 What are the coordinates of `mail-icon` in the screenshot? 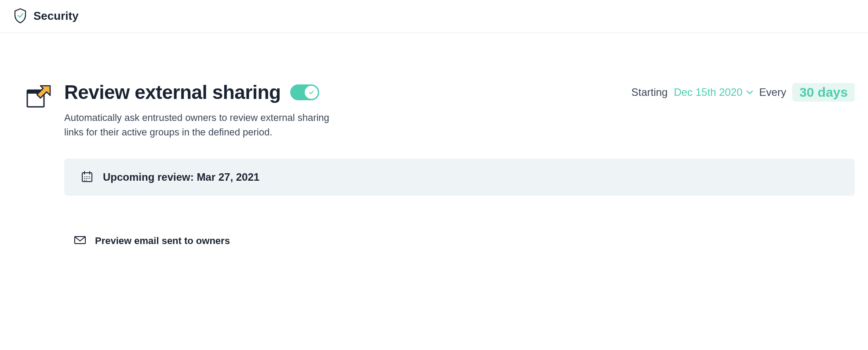 It's located at (80, 241).